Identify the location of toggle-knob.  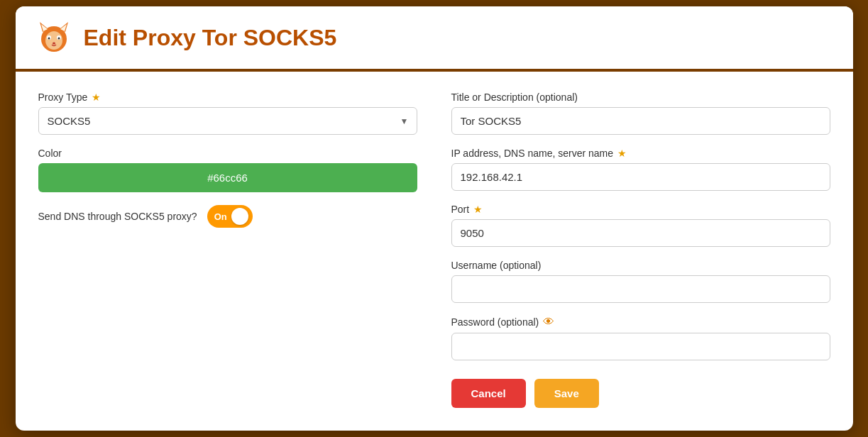
(240, 216).